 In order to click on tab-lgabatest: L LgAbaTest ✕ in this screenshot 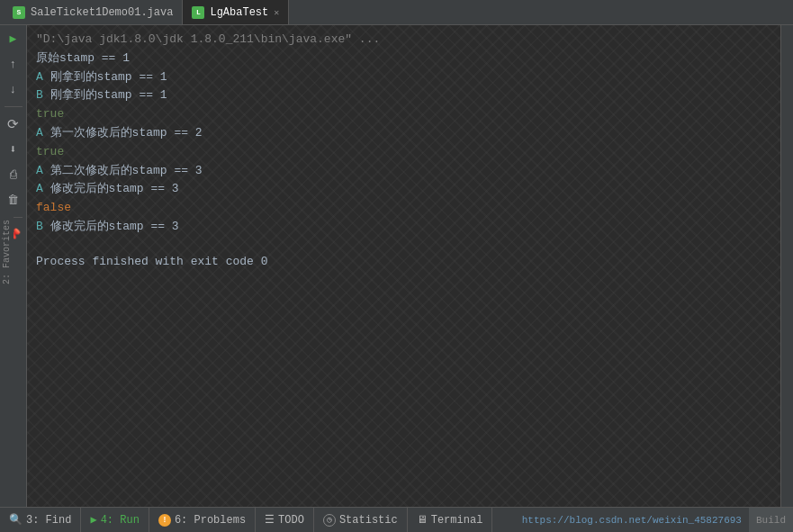, I will do `click(236, 13)`.